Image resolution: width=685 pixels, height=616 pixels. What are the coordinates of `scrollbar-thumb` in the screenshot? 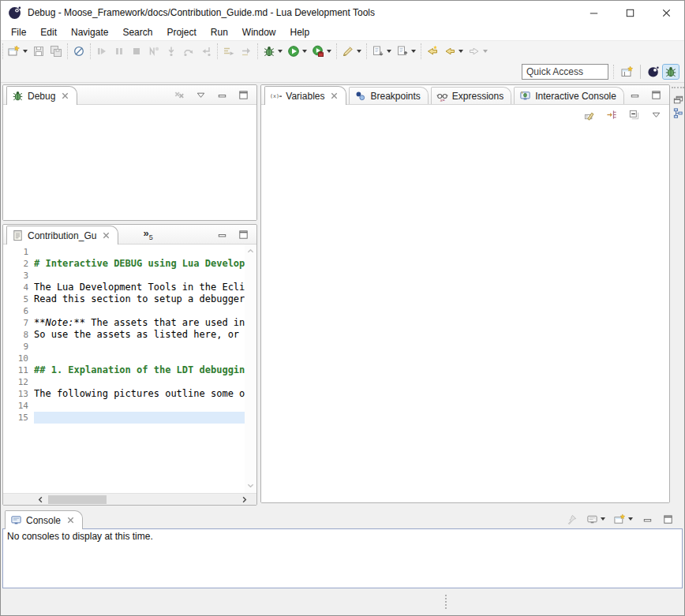 It's located at (77, 500).